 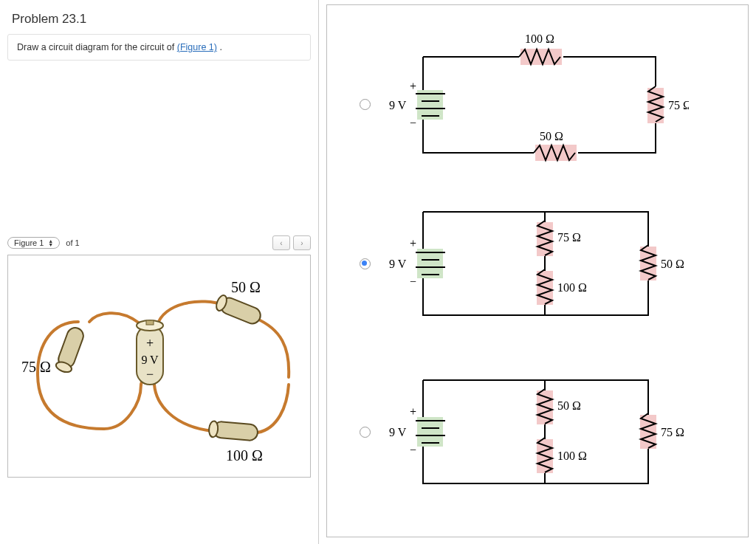 I want to click on figure-r75-label: 75 Ω, so click(x=36, y=367).